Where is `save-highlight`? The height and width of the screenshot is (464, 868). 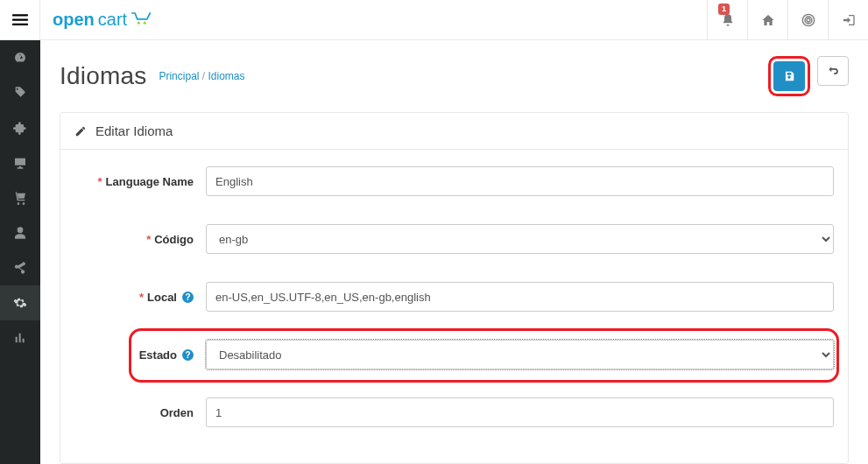 save-highlight is located at coordinates (789, 76).